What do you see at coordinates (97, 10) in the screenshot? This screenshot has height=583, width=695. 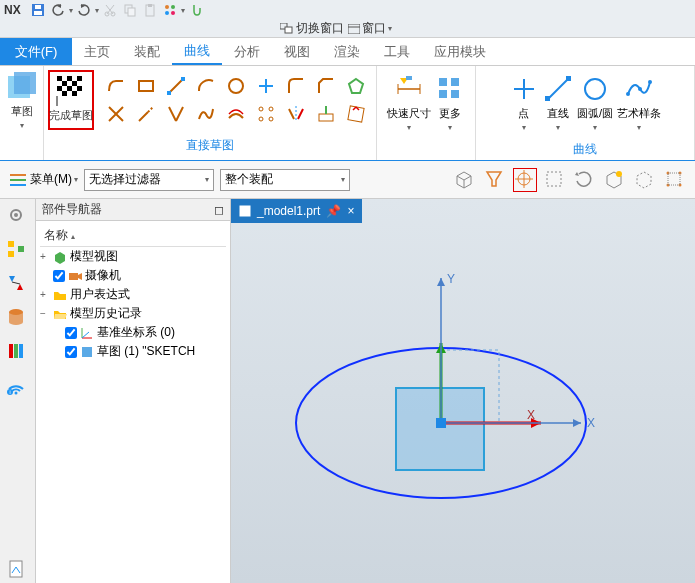 I see `redo-dropdown: ▾` at bounding box center [97, 10].